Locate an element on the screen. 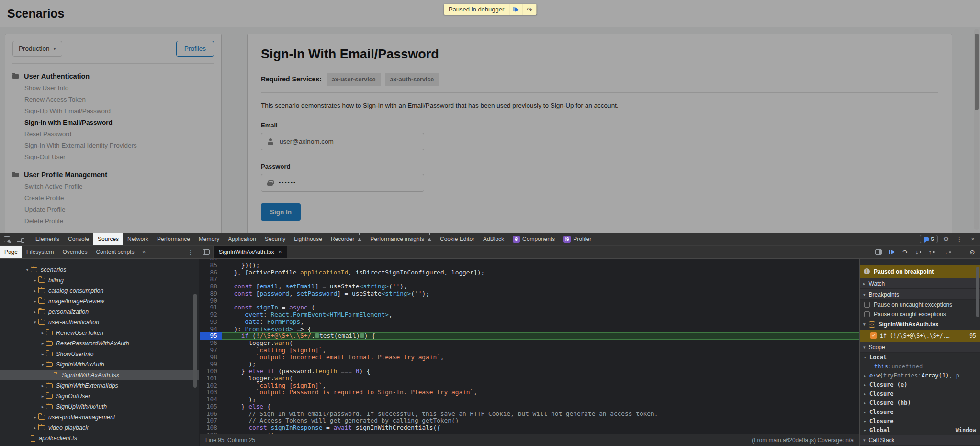  line-number: 95 is located at coordinates (211, 336).